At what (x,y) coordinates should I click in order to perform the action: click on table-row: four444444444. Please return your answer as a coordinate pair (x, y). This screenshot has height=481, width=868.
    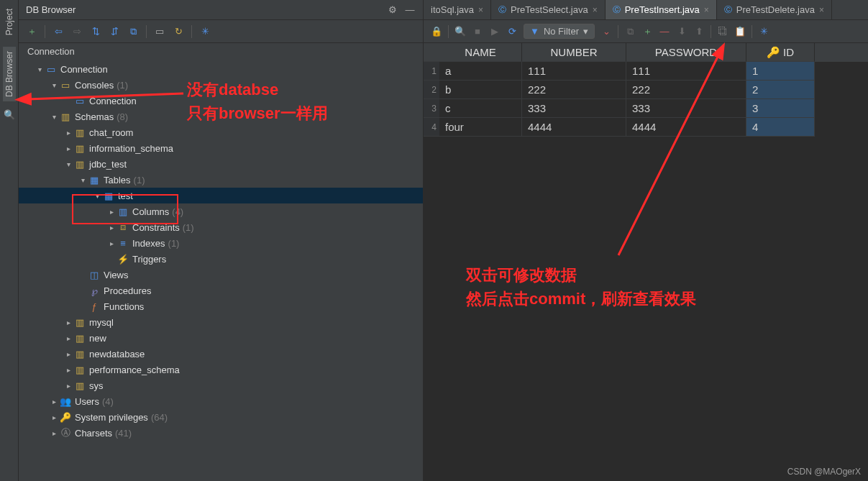
    Looking at the image, I should click on (654, 127).